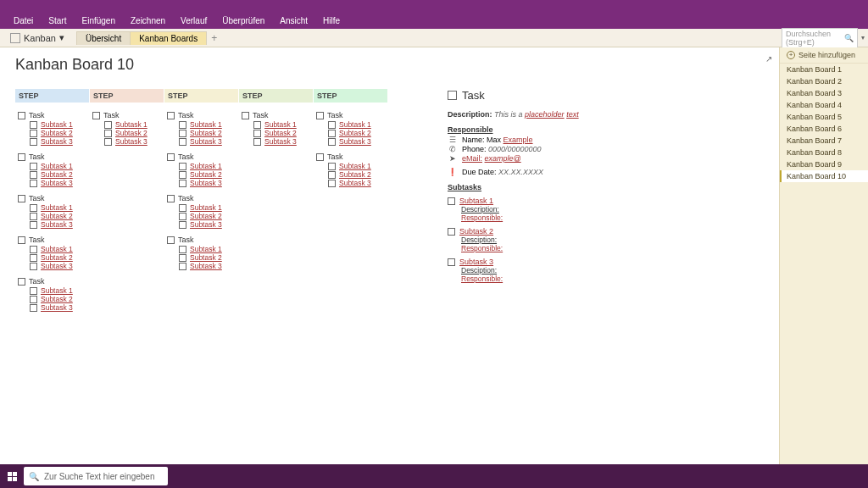  I want to click on menu-überprüfen: Überprüfen, so click(243, 20).